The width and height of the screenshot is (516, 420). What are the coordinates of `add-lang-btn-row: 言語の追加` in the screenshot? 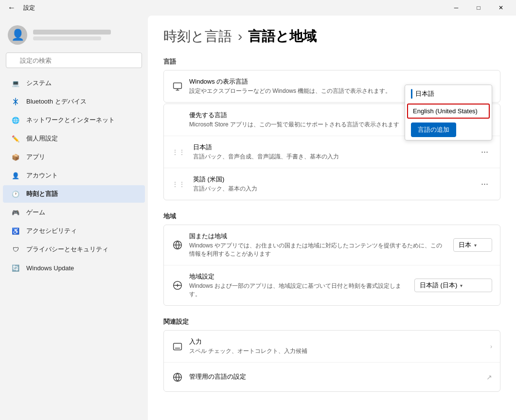 It's located at (448, 130).